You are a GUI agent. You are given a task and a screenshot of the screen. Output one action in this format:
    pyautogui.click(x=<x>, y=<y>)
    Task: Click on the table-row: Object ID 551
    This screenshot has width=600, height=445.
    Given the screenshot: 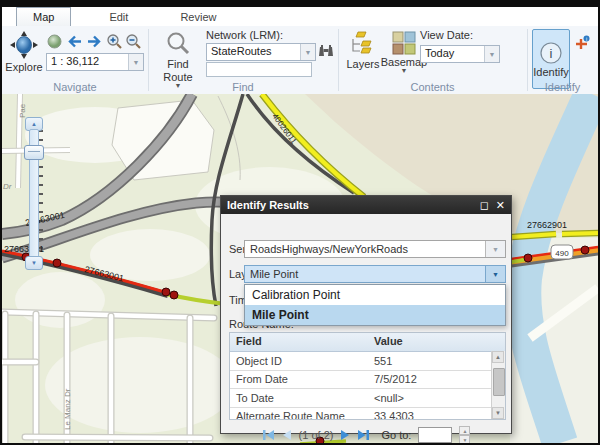 What is the action you would take?
    pyautogui.click(x=368, y=362)
    